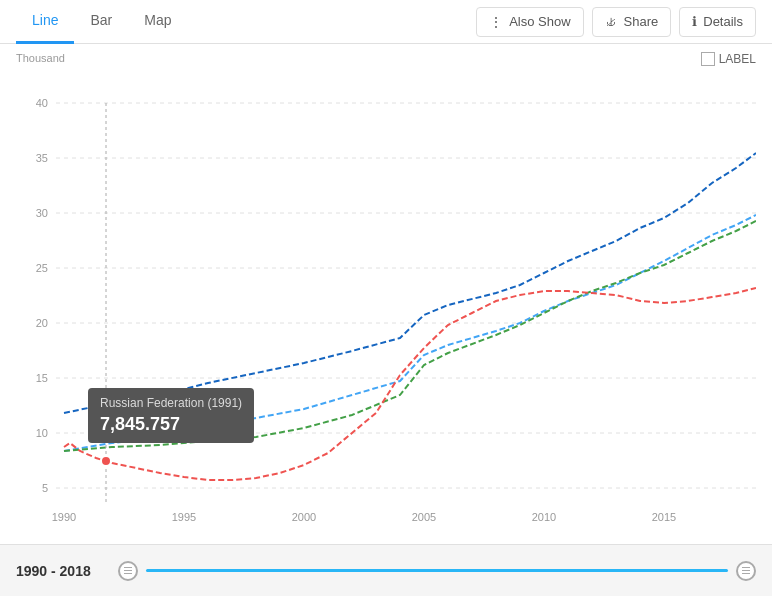 The image size is (772, 596). Describe the element at coordinates (746, 571) in the screenshot. I see `slider-right-handle` at that location.